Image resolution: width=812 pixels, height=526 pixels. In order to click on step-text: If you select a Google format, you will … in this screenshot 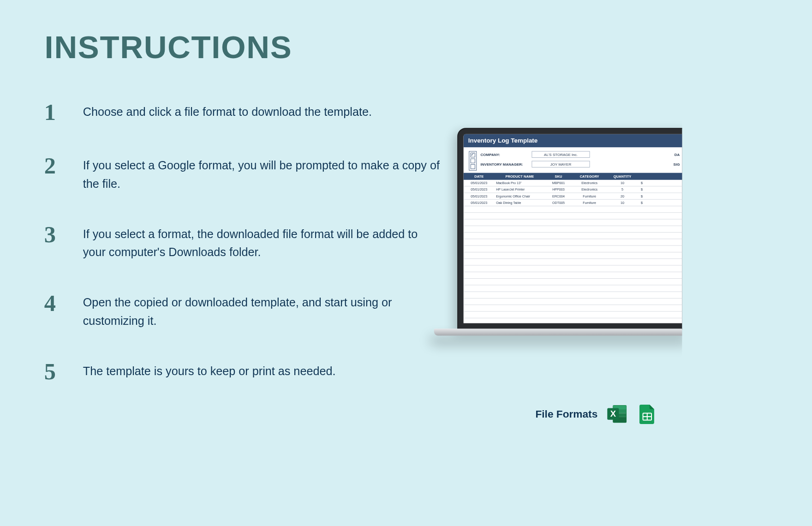, I will do `click(263, 173)`.